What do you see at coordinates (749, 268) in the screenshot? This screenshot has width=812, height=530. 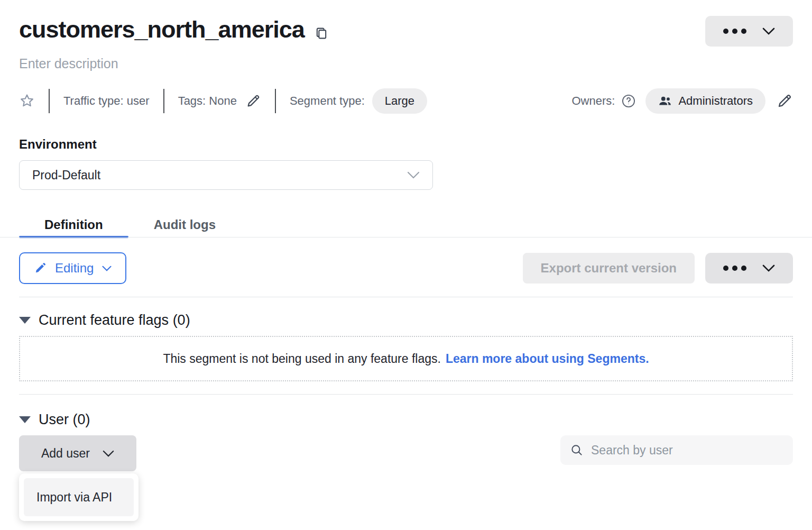 I see `definition-more-actions-button` at bounding box center [749, 268].